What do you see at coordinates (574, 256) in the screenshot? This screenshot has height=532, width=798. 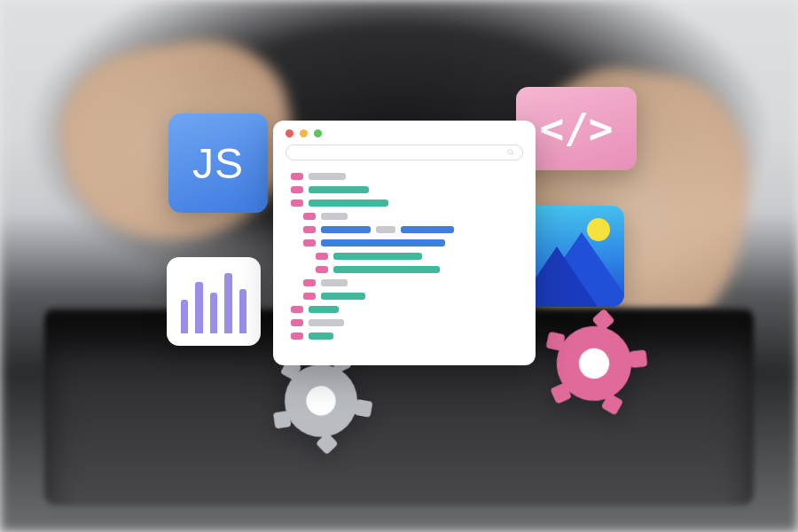 I see `picture-tile` at bounding box center [574, 256].